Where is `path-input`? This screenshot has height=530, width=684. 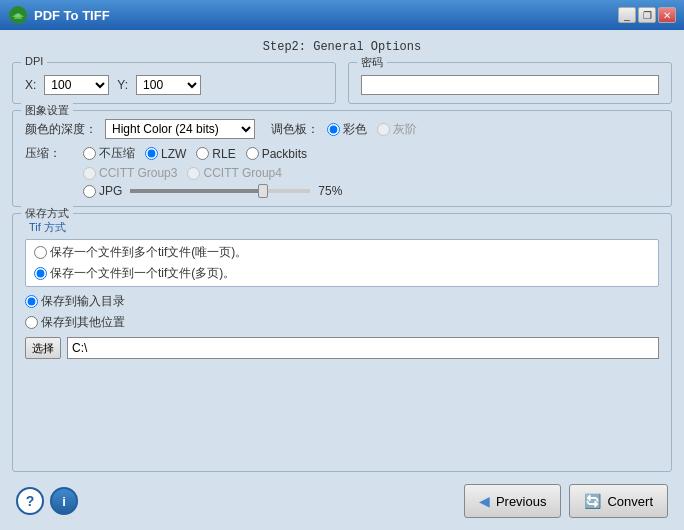
path-input is located at coordinates (363, 348).